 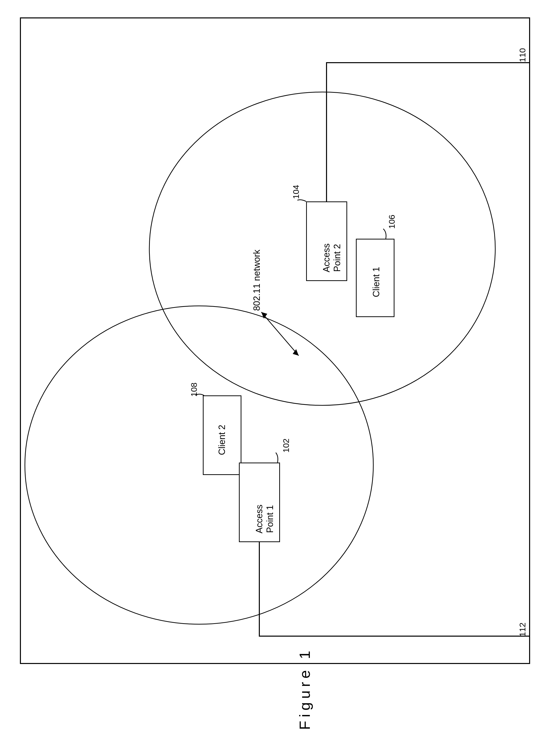 What do you see at coordinates (394, 636) in the screenshot?
I see `wire-ap1-horizontal` at bounding box center [394, 636].